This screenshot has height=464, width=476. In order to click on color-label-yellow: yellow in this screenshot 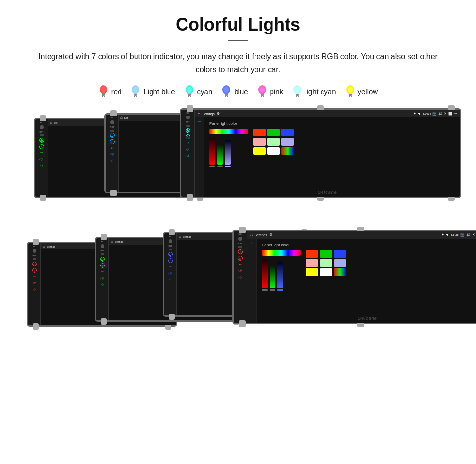, I will do `click(368, 91)`.